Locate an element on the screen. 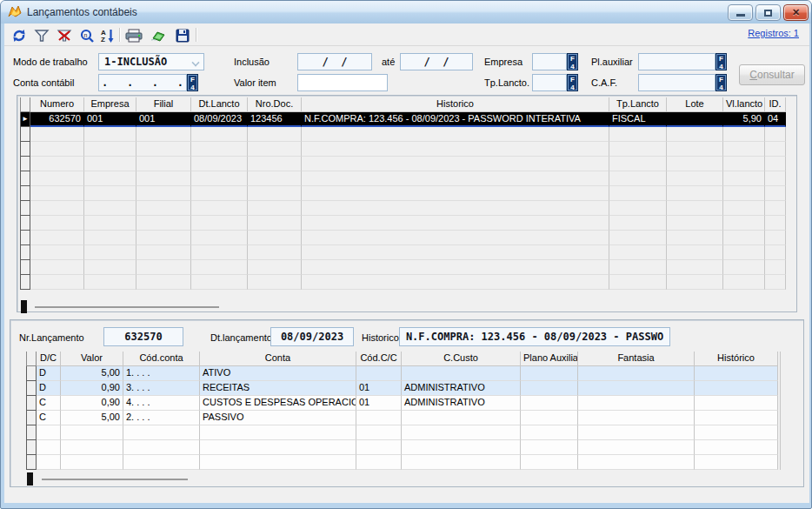  grid-cell: 01 is located at coordinates (379, 388).